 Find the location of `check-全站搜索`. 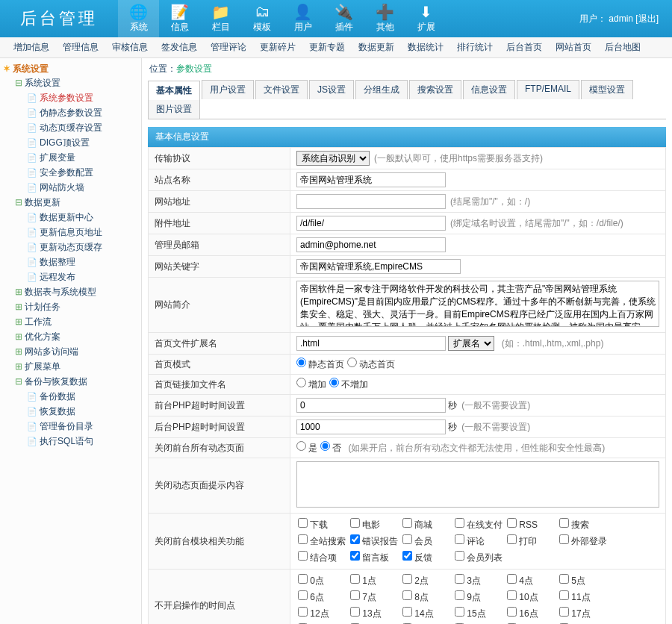

check-全站搜索 is located at coordinates (303, 539).